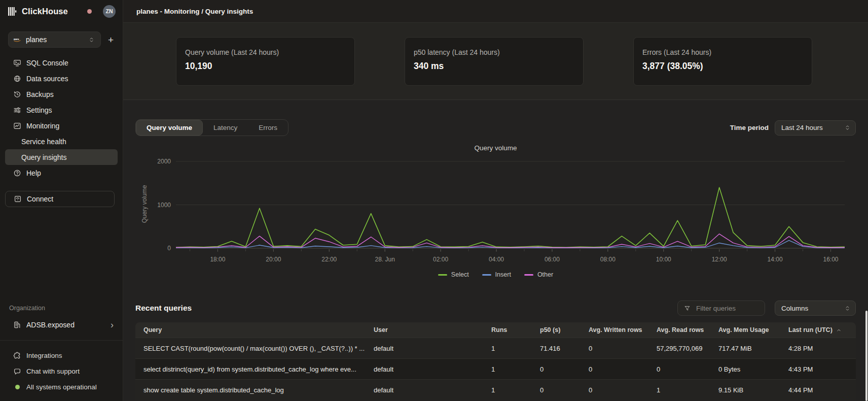 This screenshot has width=868, height=401. Describe the element at coordinates (818, 370) in the screenshot. I see `cell-last-run-utc: 4:43 PM` at that location.